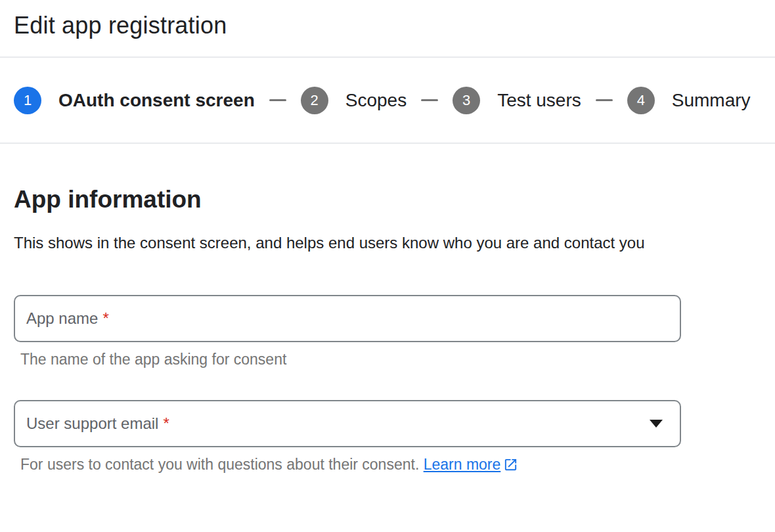 This screenshot has height=532, width=775. I want to click on page-title: Edit app registration, so click(388, 26).